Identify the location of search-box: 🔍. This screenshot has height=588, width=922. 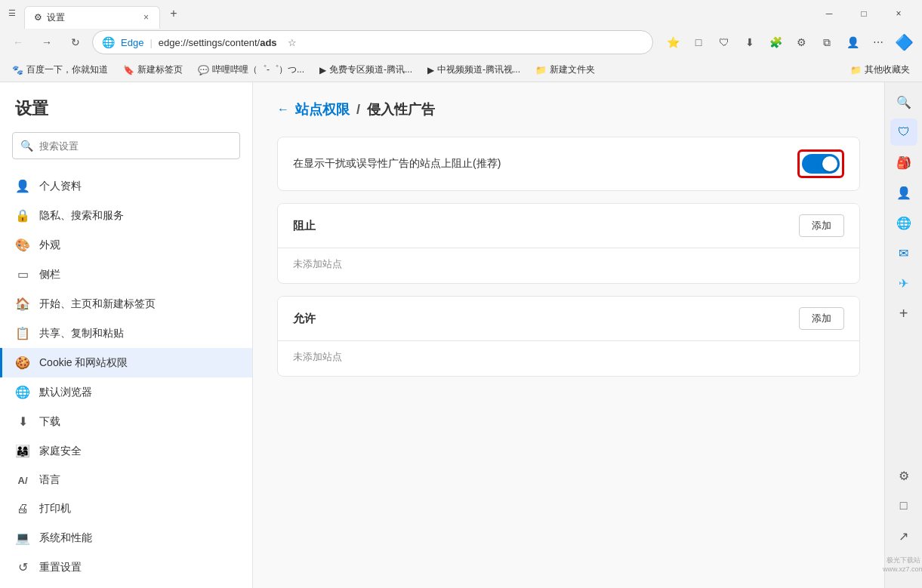
(126, 146).